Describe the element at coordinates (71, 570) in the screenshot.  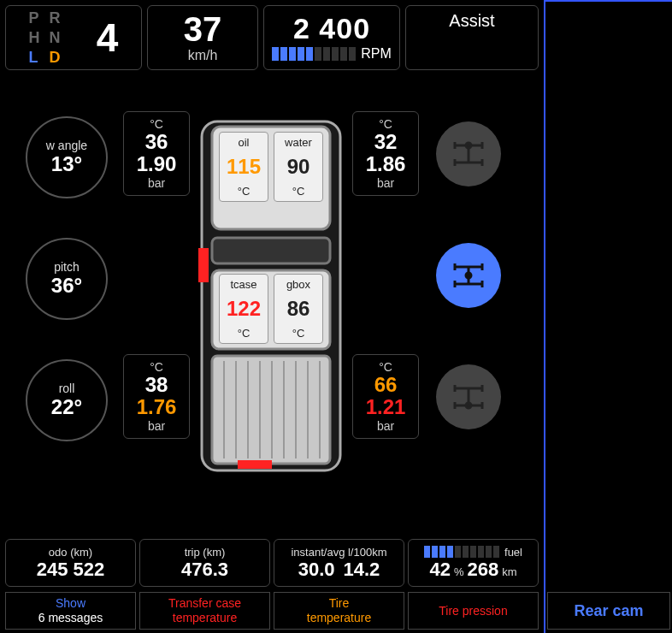
I see `odo-value: 245 522` at that location.